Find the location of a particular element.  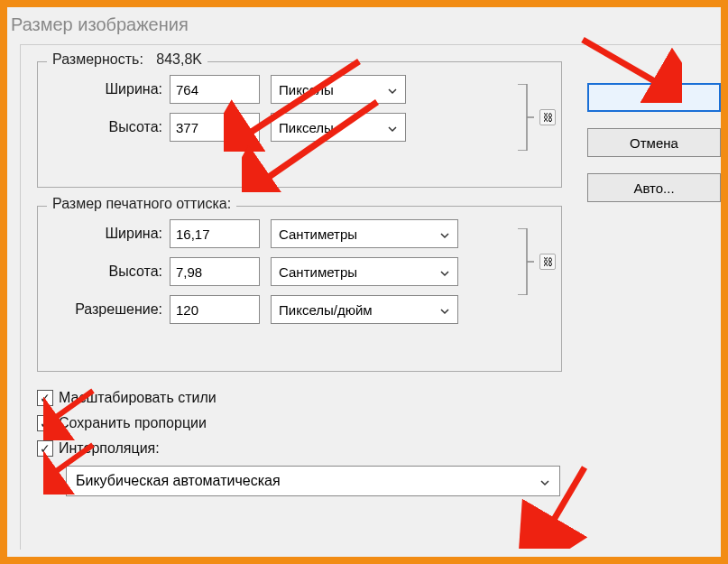

pixel-height-row: Высота: Пикселы is located at coordinates (299, 127).